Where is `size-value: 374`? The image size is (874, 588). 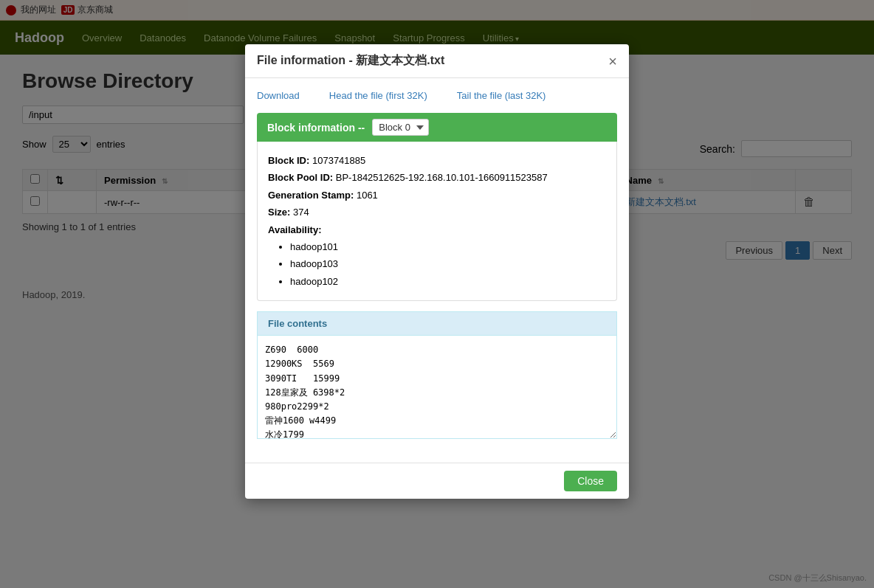
size-value: 374 is located at coordinates (301, 212).